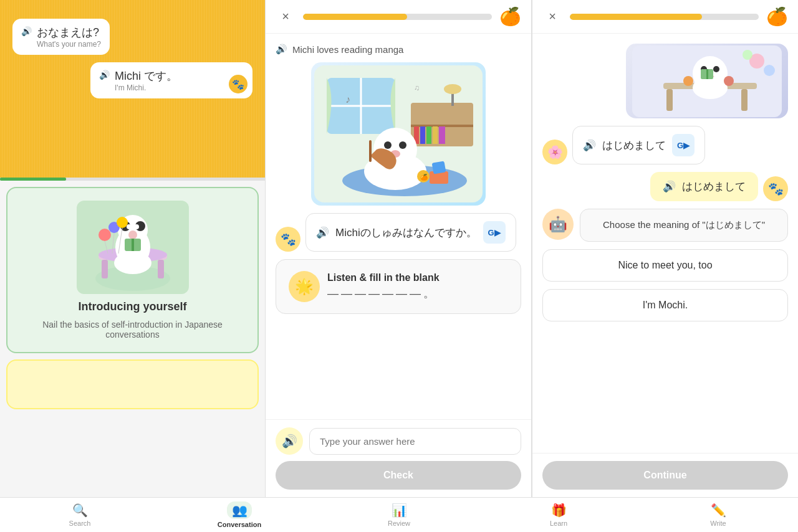 The height and width of the screenshot is (532, 798). I want to click on nav-item-write: ✏️ Write, so click(718, 515).